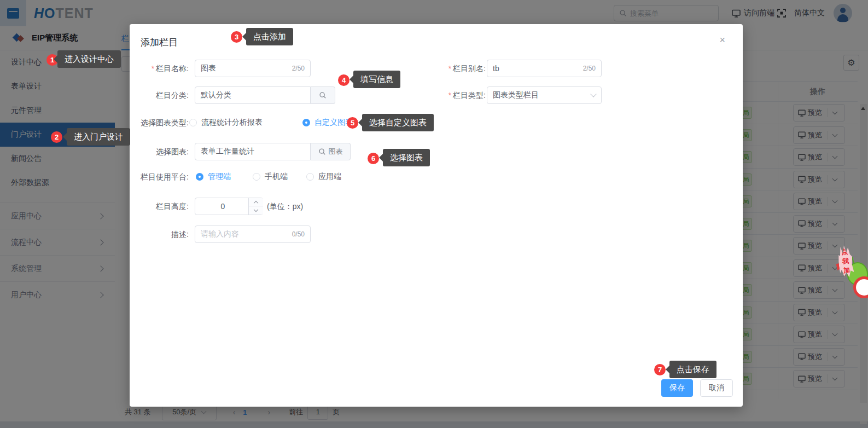 This screenshot has height=428, width=868. Describe the element at coordinates (373, 159) in the screenshot. I see `step-badge: 6` at that location.